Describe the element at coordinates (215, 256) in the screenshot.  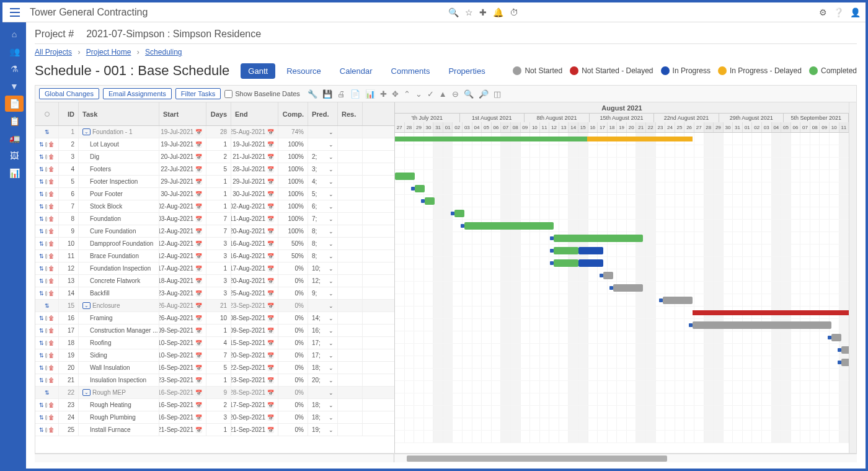
I see `table-row: ⇅🗑 11 Brace Foundation 12-Aug-2021📅 3 16…` at that location.